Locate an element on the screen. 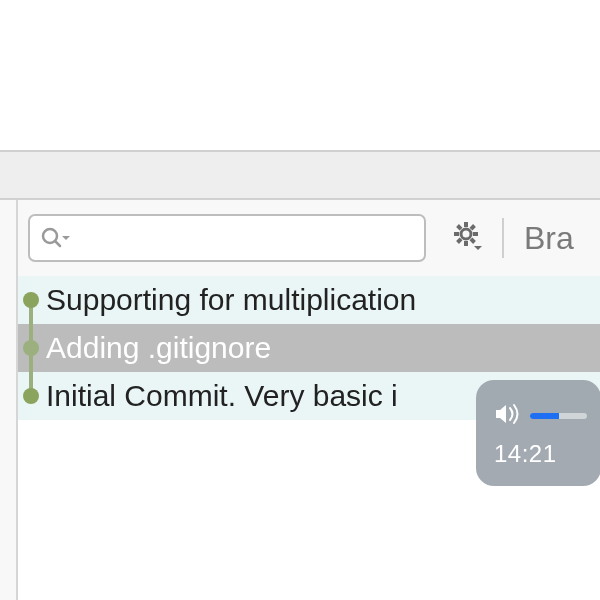  gear-icon is located at coordinates (468, 238).